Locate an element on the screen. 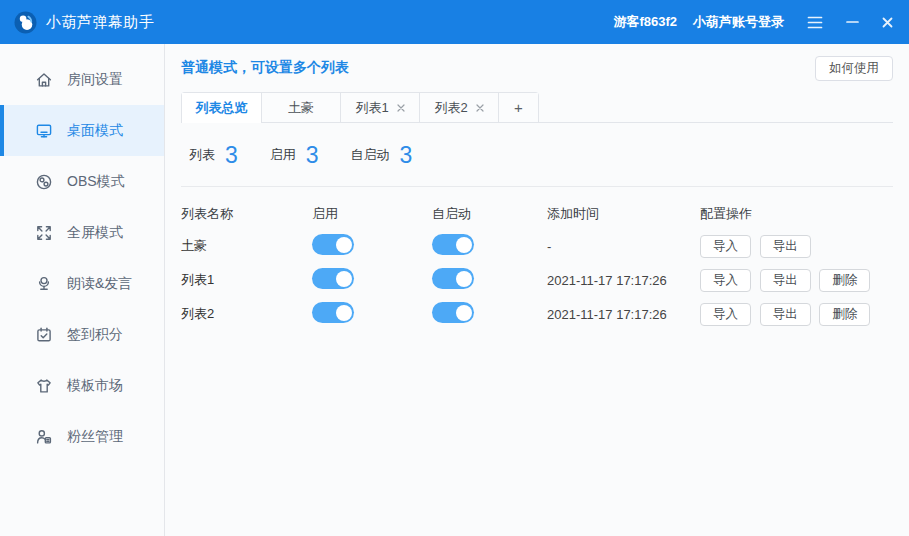 The image size is (909, 536). list-name: 土豪 is located at coordinates (246, 246).